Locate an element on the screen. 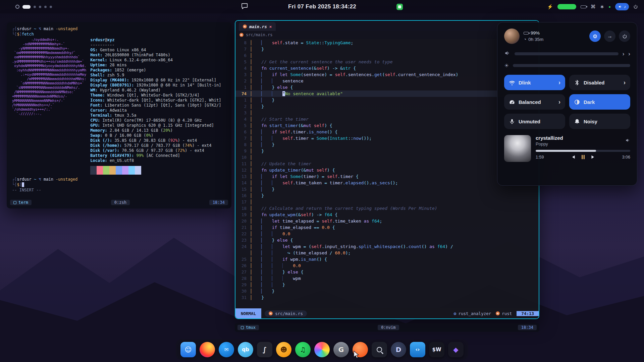 This screenshot has width=644, height=362. tmux-session-pill: term is located at coordinates (21, 202).